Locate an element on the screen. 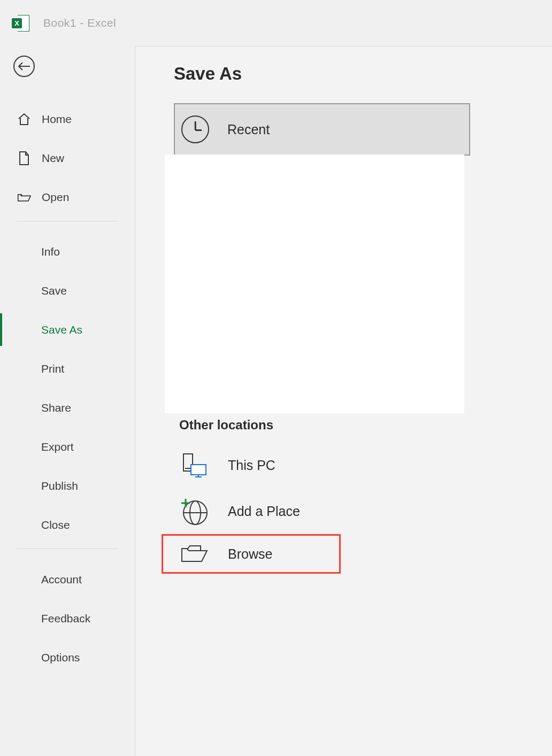  sidebar-item-label: Close is located at coordinates (56, 525).